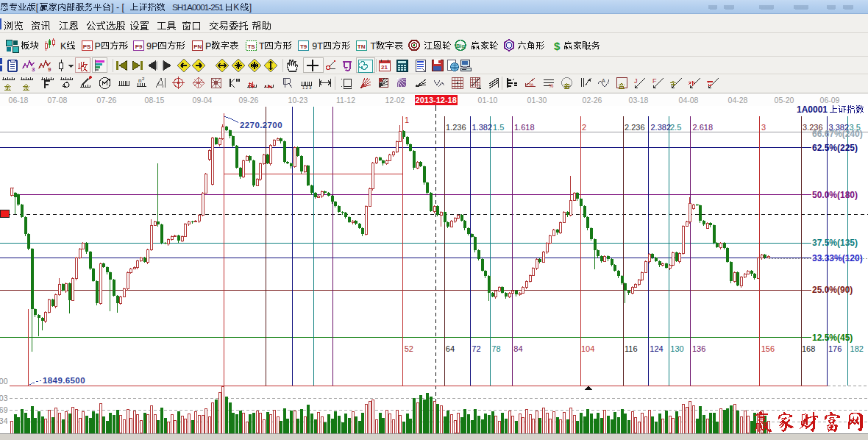 This screenshot has width=868, height=440. I want to click on svg-text: 03, so click(4, 398).